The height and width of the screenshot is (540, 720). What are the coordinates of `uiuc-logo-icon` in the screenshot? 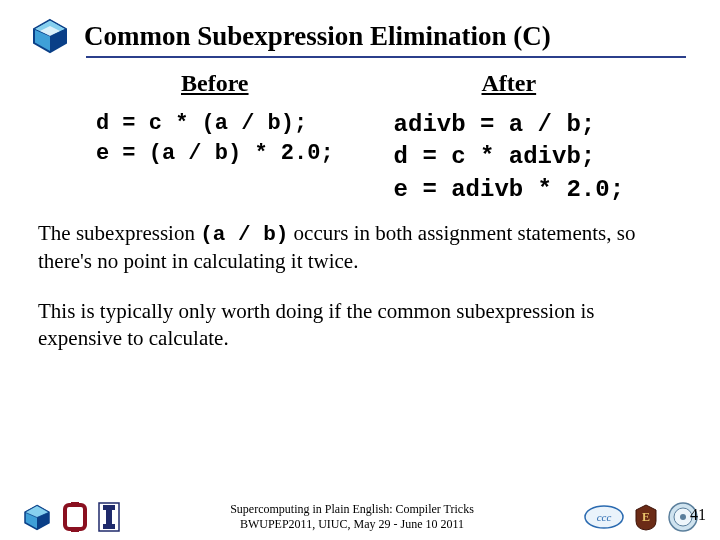 It's located at (109, 517).